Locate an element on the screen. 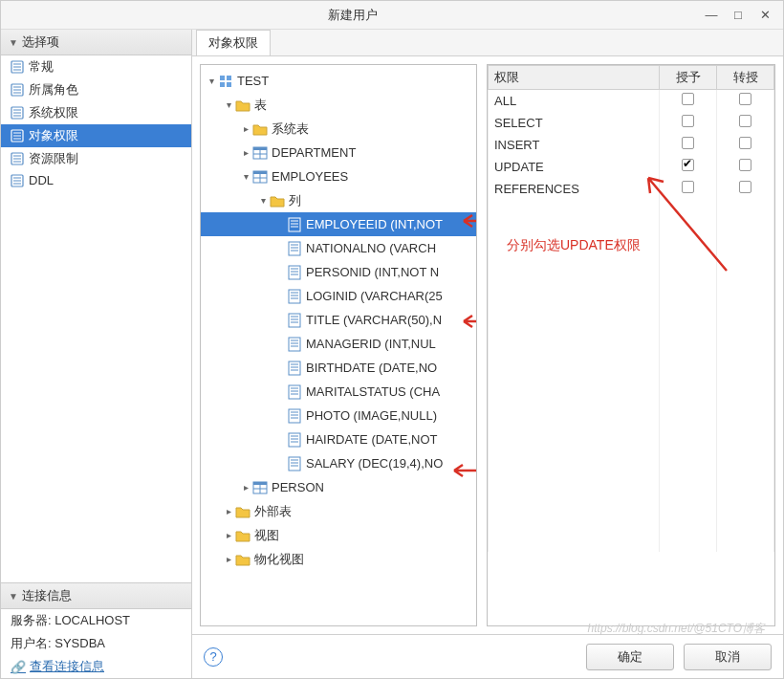 The image size is (784, 679). tree-column: BIRTHDATE (DATE,NO is located at coordinates (338, 367).